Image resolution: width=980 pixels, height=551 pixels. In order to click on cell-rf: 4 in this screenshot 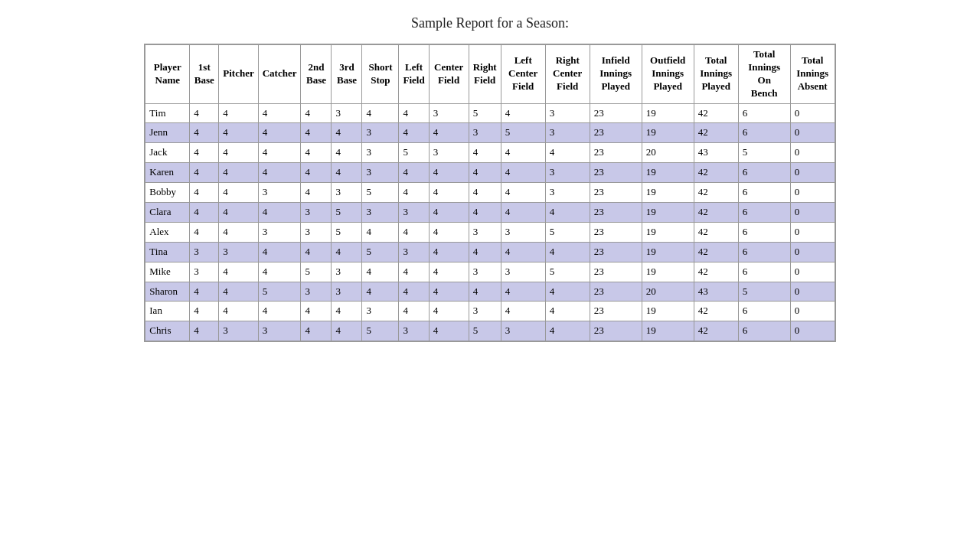, I will do `click(485, 213)`.